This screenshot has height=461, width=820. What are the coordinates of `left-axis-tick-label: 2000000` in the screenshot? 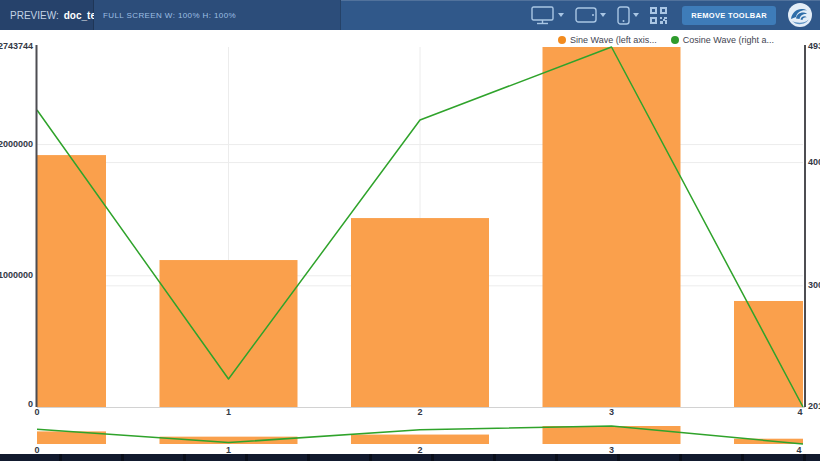 It's located at (16, 144).